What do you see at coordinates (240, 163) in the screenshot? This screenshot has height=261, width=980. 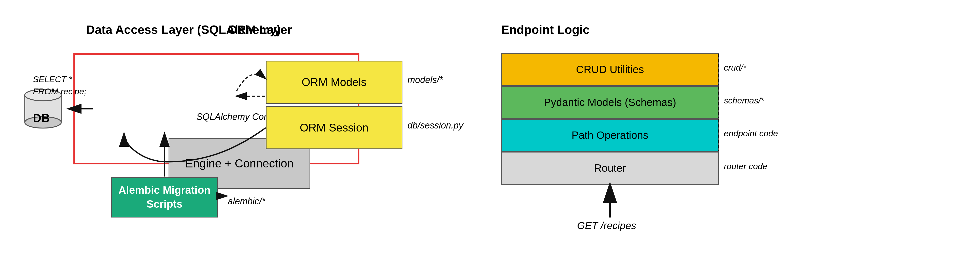 I see `engine-connection-label: Engine + Connection` at bounding box center [240, 163].